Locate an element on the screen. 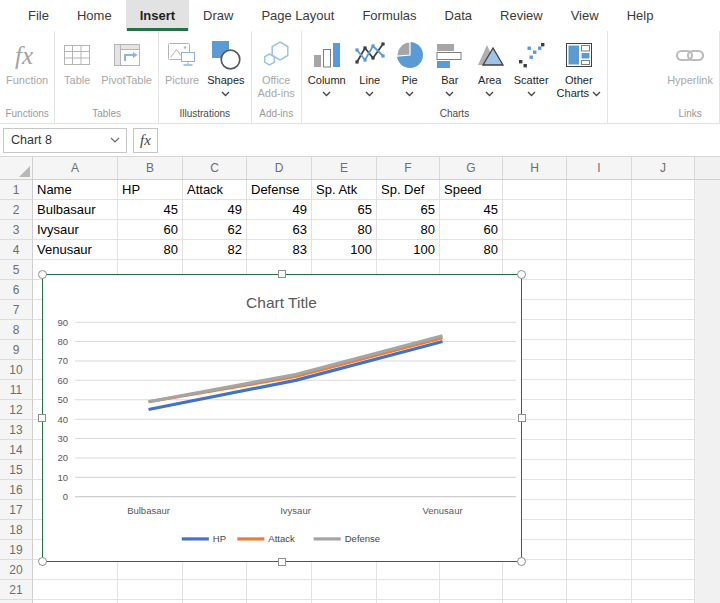 This screenshot has height=603, width=720. cell-f4: 100 is located at coordinates (408, 250).